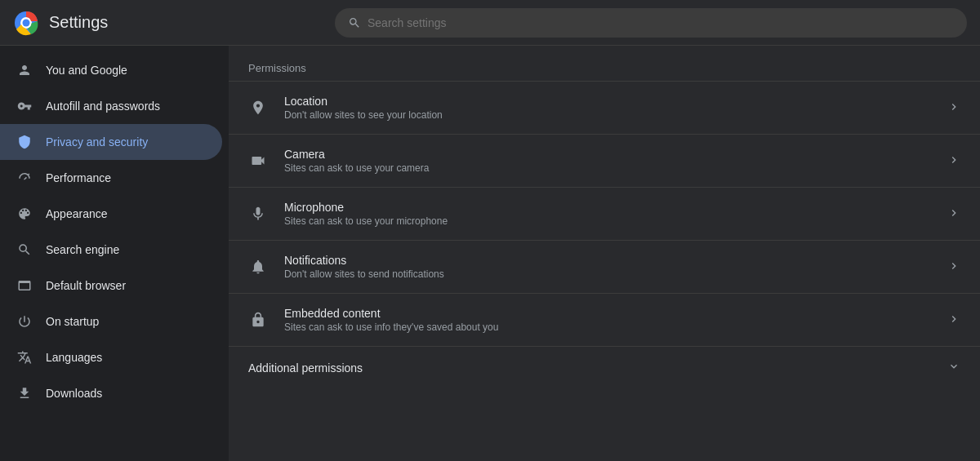  What do you see at coordinates (82, 250) in the screenshot?
I see `sidebar-label-search-engine: Search engine` at bounding box center [82, 250].